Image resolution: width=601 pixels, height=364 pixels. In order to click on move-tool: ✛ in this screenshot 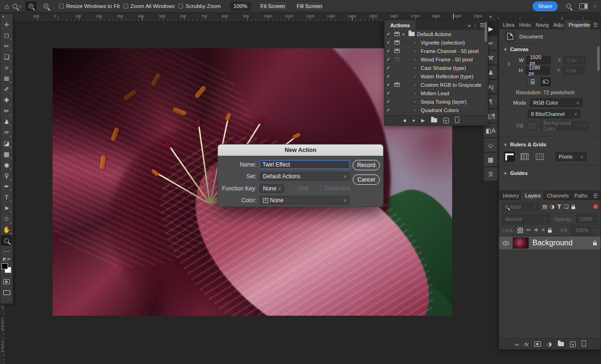, I will do `click(7, 24)`.